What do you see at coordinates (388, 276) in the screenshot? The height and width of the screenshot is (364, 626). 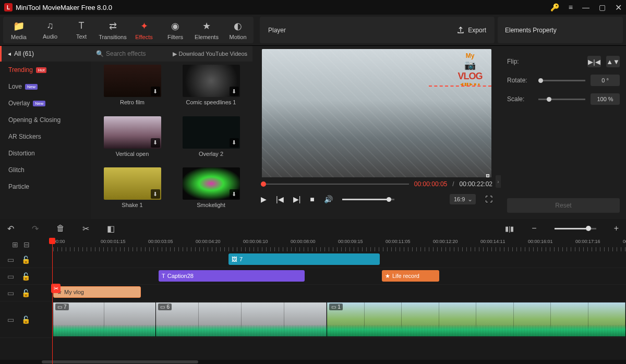 I see `star-icon: ★` at bounding box center [388, 276].